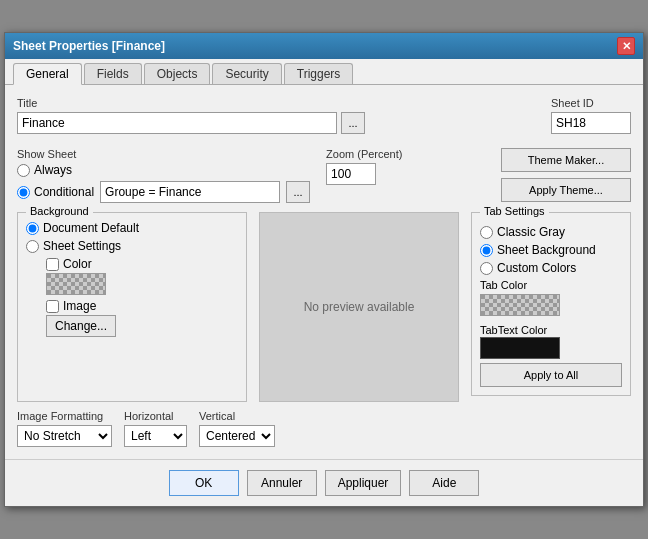  What do you see at coordinates (91, 228) in the screenshot?
I see `doc-default-label: Document Default` at bounding box center [91, 228].